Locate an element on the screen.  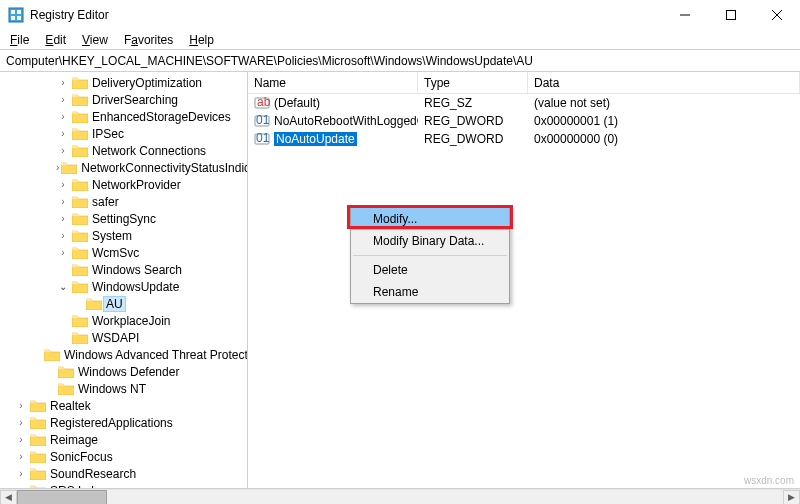
horizontal-scrollbar: ◀ ▶ is located at coordinates (400, 496).